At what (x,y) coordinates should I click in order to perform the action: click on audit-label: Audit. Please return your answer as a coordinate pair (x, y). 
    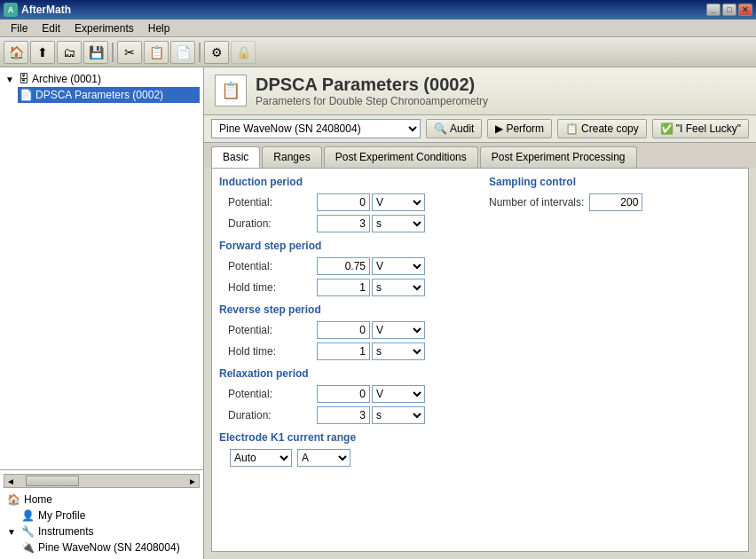
    Looking at the image, I should click on (461, 129).